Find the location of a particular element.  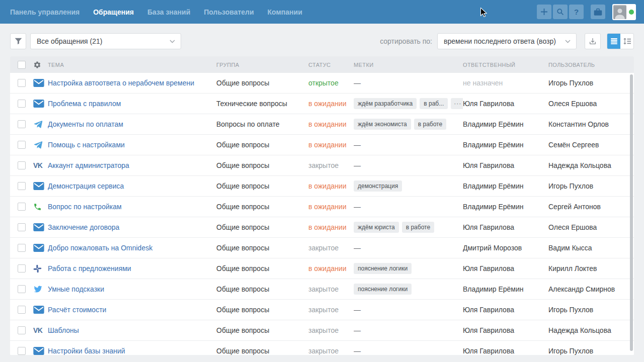

column-topic: ТЕМА is located at coordinates (132, 65).